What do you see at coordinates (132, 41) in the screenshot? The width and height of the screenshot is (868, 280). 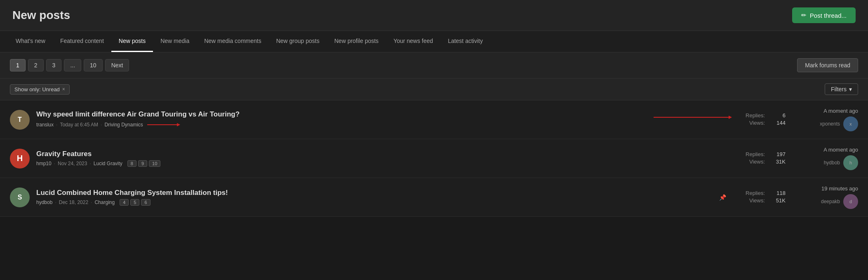 I see `tab-new-posts: New posts` at bounding box center [132, 41].